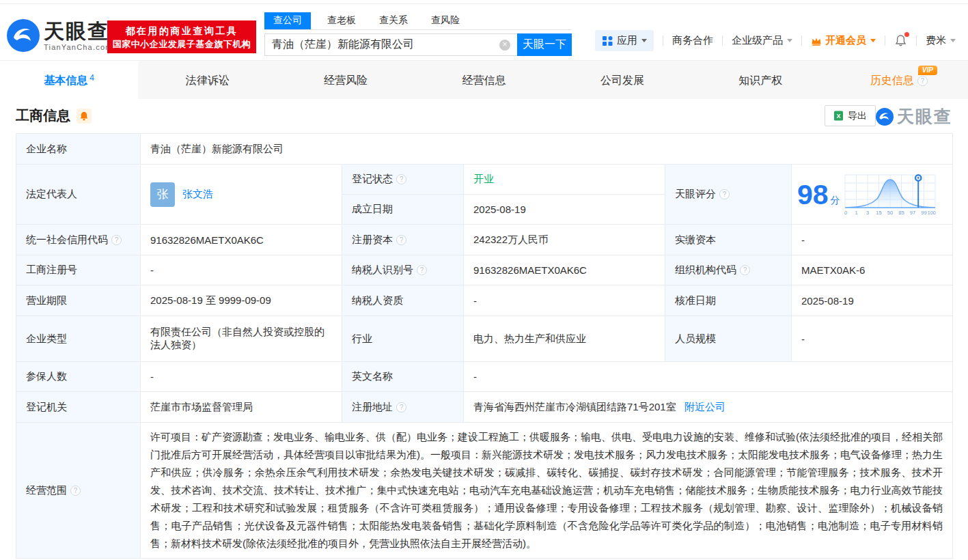 This screenshot has width=968, height=560. I want to click on company-type-value: 有限责任公司（非自然人投资或控股的法人独资）, so click(242, 339).